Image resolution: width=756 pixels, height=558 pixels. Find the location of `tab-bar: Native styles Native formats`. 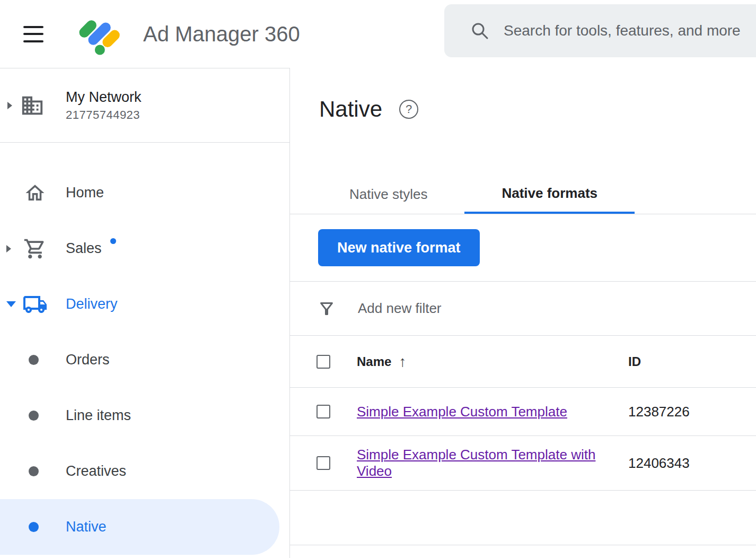

tab-bar: Native styles Native formats is located at coordinates (523, 195).